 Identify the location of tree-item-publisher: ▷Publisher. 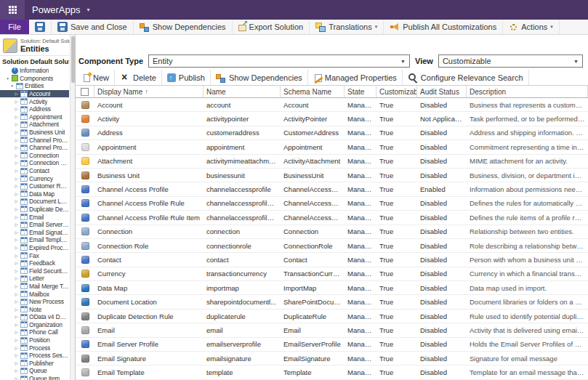
(35, 363).